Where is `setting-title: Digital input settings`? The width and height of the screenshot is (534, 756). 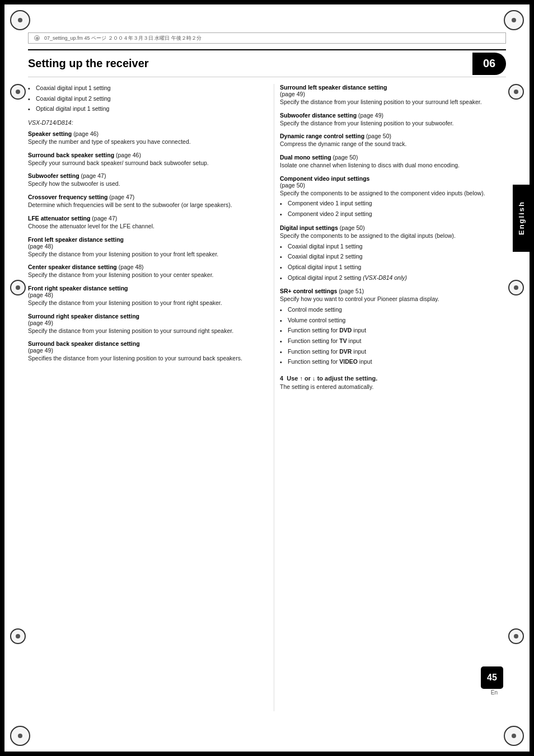
setting-title: Digital input settings is located at coordinates (310, 228).